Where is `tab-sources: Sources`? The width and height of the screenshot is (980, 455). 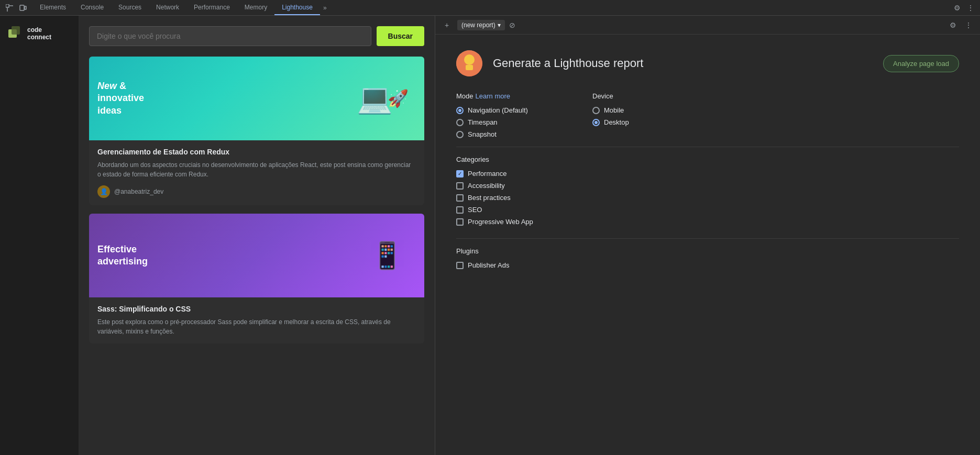 tab-sources: Sources is located at coordinates (130, 7).